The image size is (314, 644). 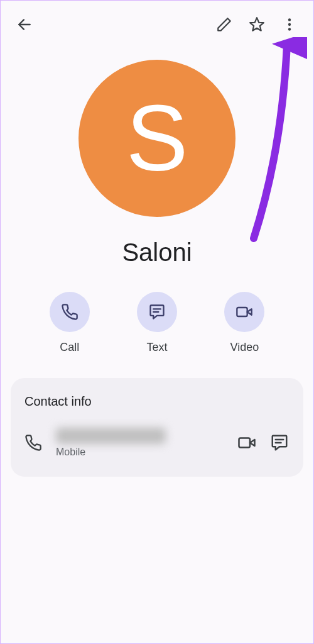 What do you see at coordinates (157, 138) in the screenshot?
I see `contact-initial: S` at bounding box center [157, 138].